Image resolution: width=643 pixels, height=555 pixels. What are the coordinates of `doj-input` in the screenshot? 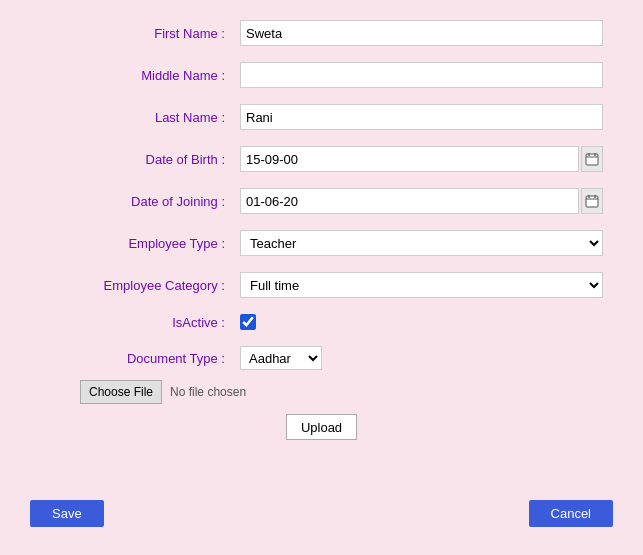 It's located at (410, 201).